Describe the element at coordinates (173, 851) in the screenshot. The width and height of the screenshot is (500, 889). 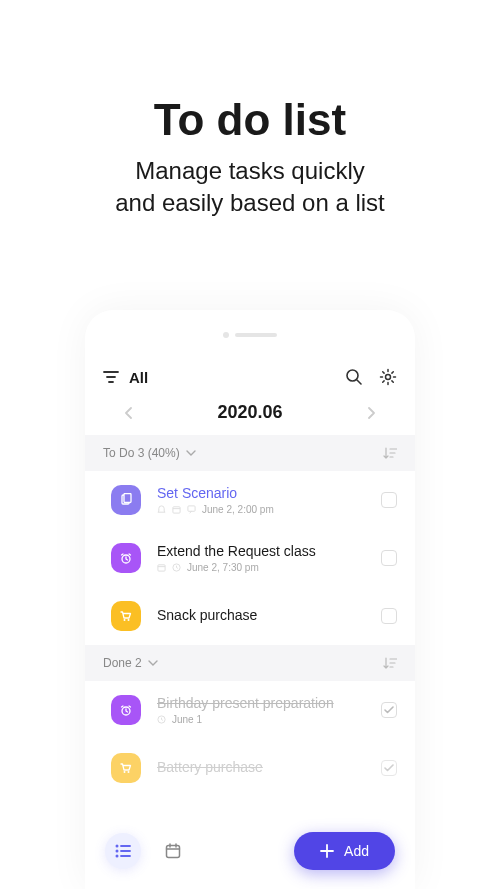
I see `calendar-view-toggle` at that location.